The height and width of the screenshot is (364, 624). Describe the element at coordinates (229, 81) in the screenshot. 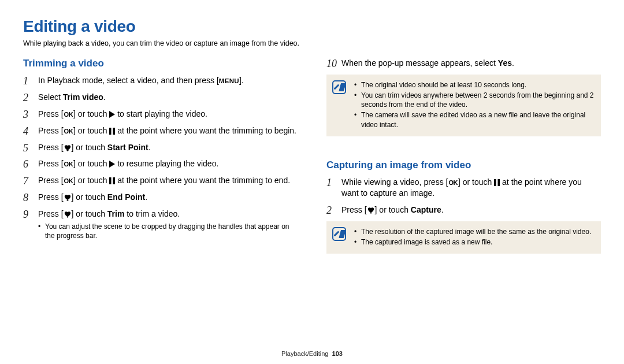

I see `menu-icon: MENU` at that location.